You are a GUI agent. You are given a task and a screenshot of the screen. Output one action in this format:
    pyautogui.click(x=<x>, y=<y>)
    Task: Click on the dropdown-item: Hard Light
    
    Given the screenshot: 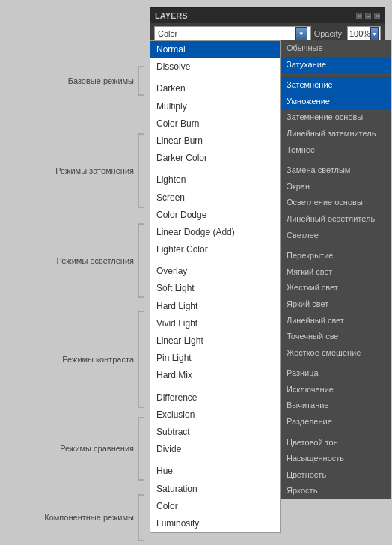 What is the action you would take?
    pyautogui.click(x=215, y=307)
    